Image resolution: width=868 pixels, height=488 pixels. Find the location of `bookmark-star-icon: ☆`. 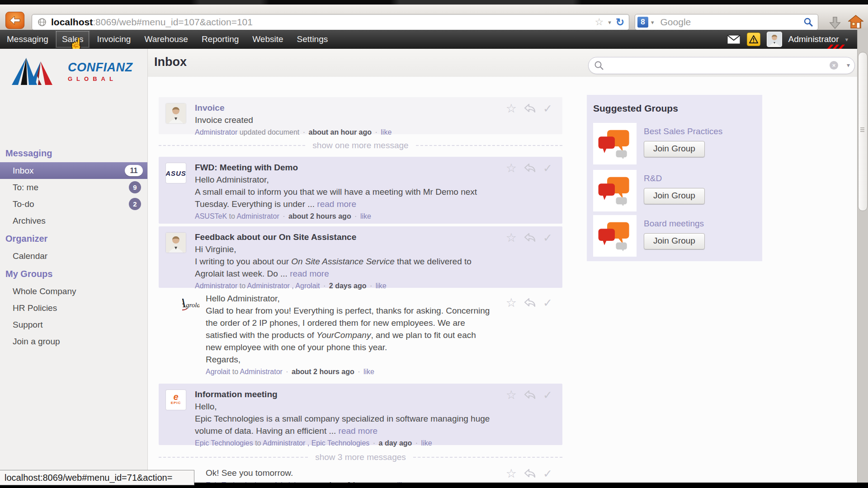

bookmark-star-icon: ☆ is located at coordinates (599, 22).